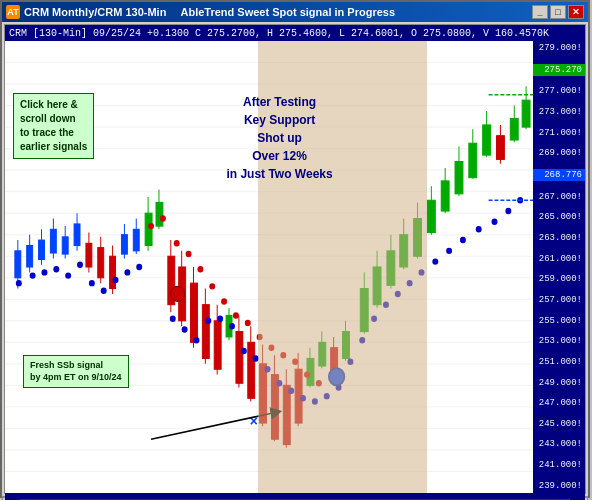 This screenshot has width=592, height=500. I want to click on center-line4: Over 12%, so click(280, 156).